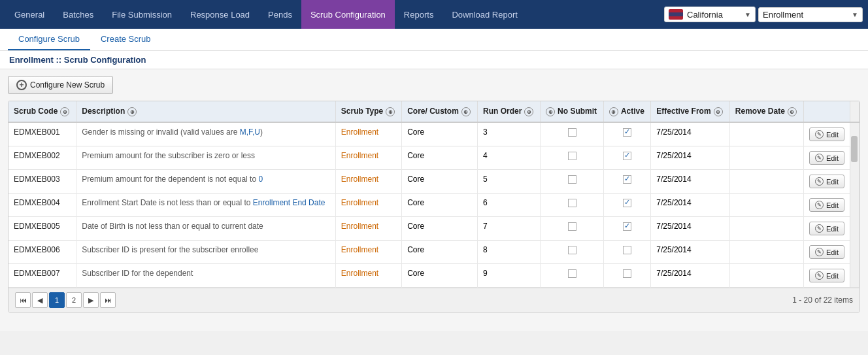  Describe the element at coordinates (466, 112) in the screenshot. I see `core-custom-filter-icon: ⊕` at that location.